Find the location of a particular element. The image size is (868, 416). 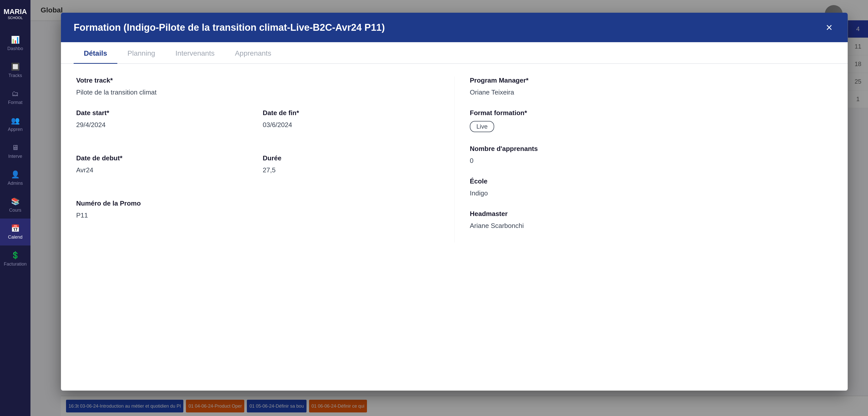

format-icon: 🗂 is located at coordinates (16, 94).